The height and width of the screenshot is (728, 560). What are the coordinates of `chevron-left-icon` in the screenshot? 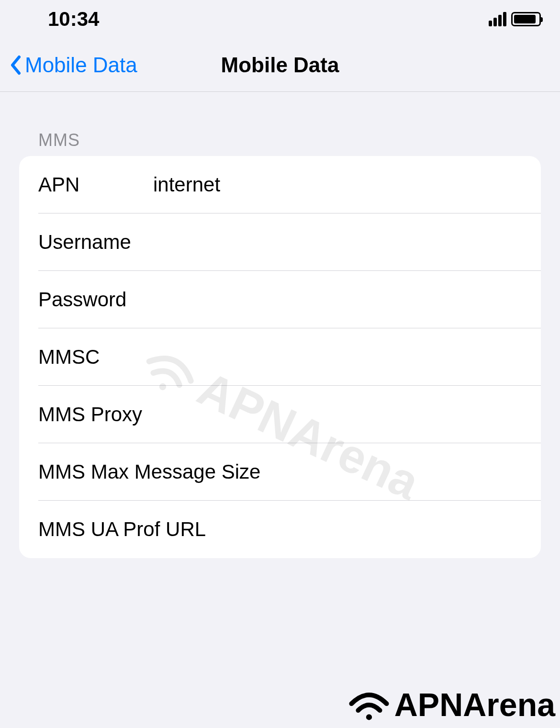 It's located at (15, 65).